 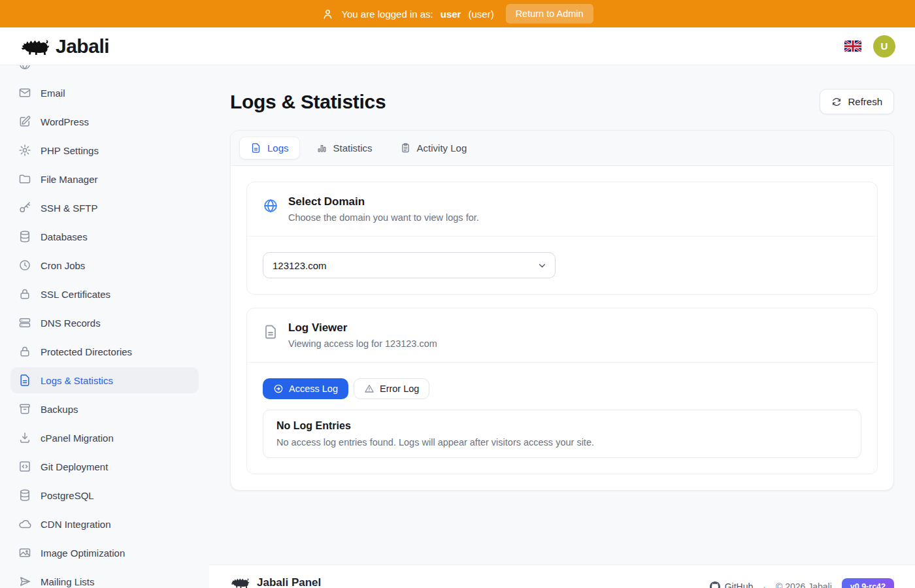 What do you see at coordinates (69, 150) in the screenshot?
I see `sidebar-item-label: PHP Settings` at bounding box center [69, 150].